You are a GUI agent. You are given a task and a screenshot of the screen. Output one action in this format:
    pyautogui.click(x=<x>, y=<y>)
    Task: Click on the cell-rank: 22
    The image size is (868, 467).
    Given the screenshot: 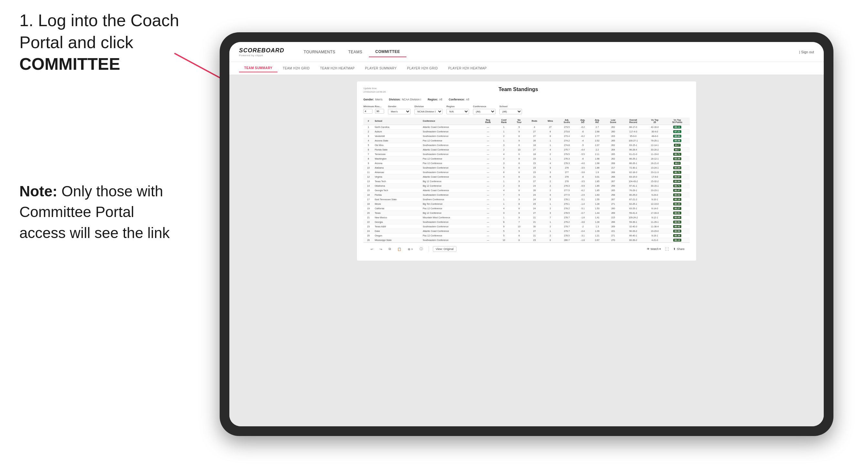 What is the action you would take?
    pyautogui.click(x=369, y=222)
    